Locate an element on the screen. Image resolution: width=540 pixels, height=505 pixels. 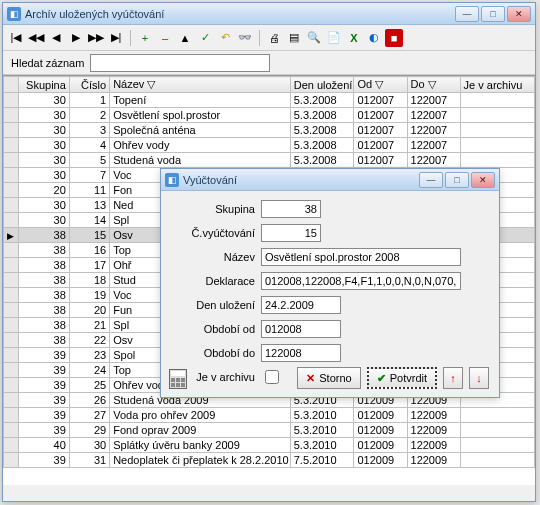
cell-cislo: 3 is located at coordinates (89, 130).